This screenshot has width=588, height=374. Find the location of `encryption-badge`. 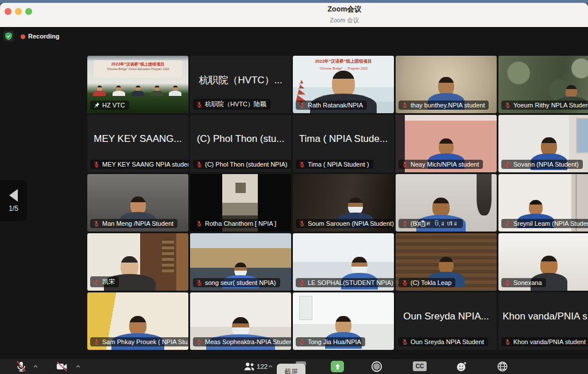

encryption-badge is located at coordinates (9, 36).